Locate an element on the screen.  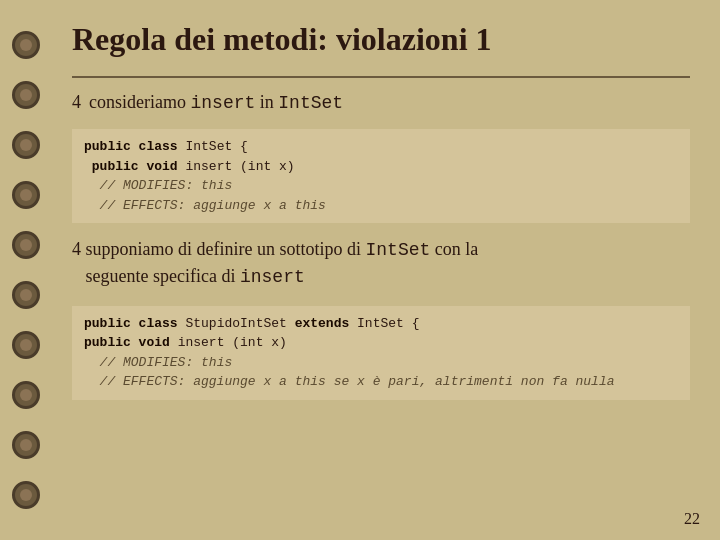
section1-code1: insert is located at coordinates (222, 103).